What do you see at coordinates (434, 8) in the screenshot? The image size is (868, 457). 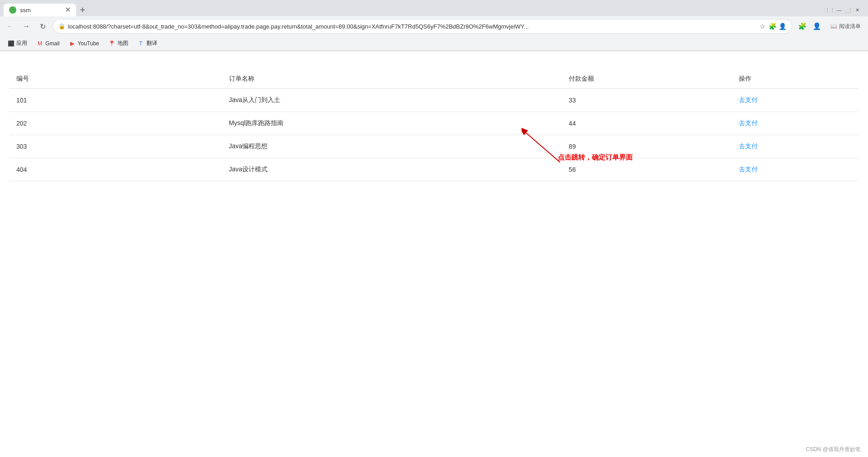 I see `tab-bar: ssm ✕ + ⋮⋮ — ⬜ ✕` at bounding box center [434, 8].